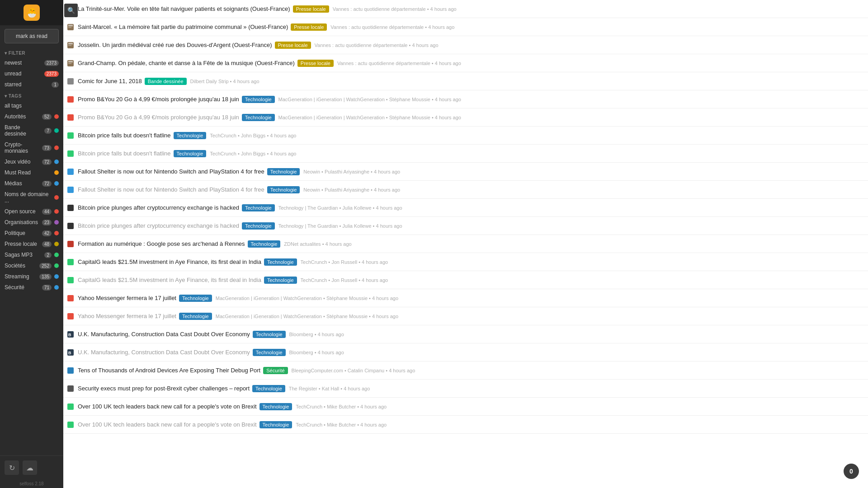 The width and height of the screenshot is (868, 488). What do you see at coordinates (32, 106) in the screenshot?
I see `sidebar-item-all-tags: all tags` at bounding box center [32, 106].